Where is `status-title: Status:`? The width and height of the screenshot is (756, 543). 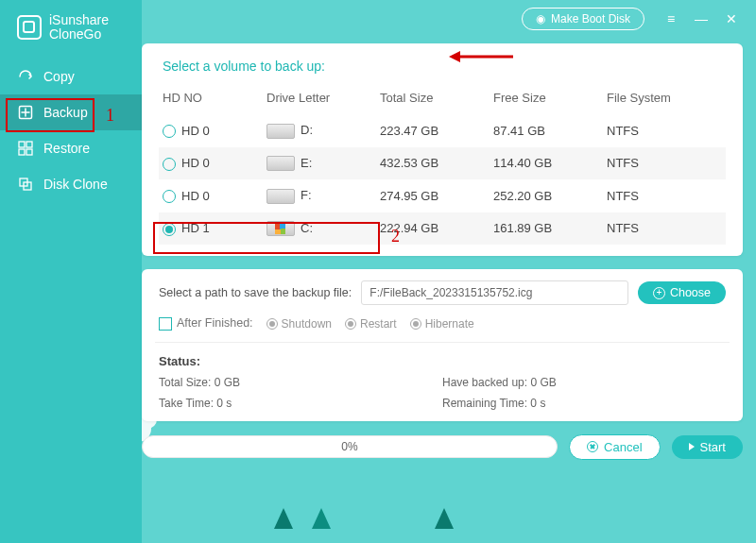 status-title: Status: is located at coordinates (442, 361).